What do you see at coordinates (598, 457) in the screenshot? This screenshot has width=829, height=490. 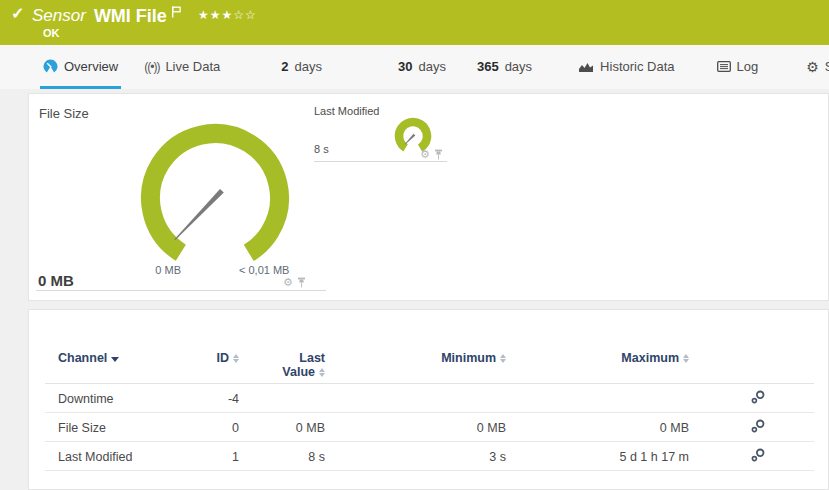 I see `cell-maximum: 5 d 1 h 17 m` at bounding box center [598, 457].